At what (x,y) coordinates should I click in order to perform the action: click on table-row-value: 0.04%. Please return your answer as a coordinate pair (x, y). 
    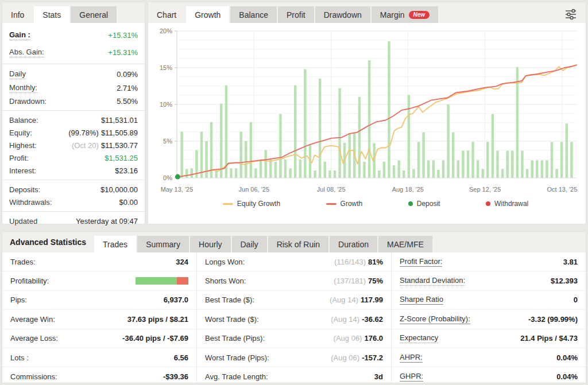
    Looking at the image, I should click on (567, 376).